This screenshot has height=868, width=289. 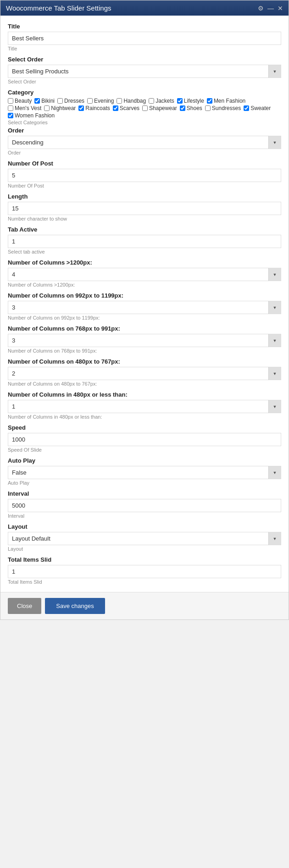 What do you see at coordinates (144, 240) in the screenshot?
I see `tab-active-field-group: Tab Active Select tab active` at bounding box center [144, 240].